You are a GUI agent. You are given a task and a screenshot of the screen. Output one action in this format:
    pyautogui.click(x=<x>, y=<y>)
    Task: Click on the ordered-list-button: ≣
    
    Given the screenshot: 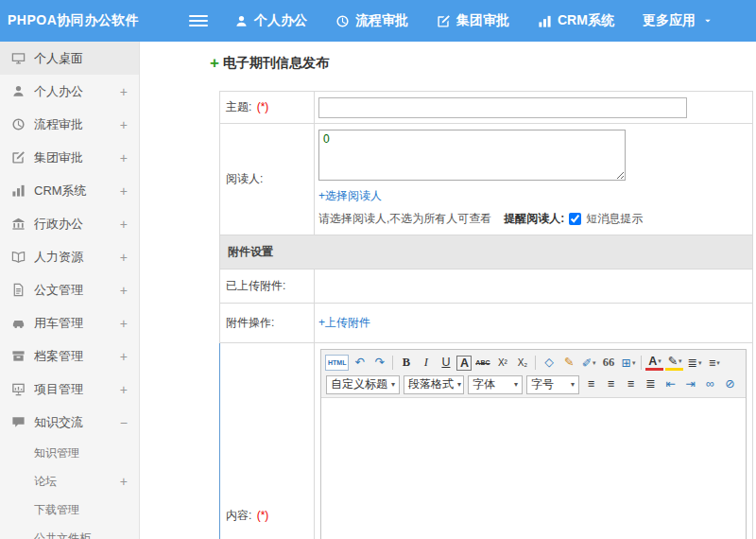 What is the action you would take?
    pyautogui.click(x=694, y=363)
    